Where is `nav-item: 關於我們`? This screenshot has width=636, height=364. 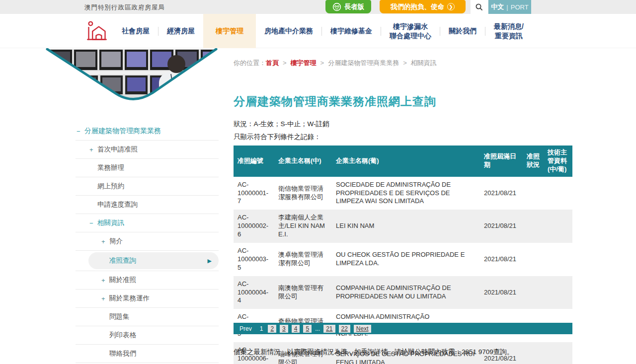 nav-item: 關於我們 is located at coordinates (463, 31).